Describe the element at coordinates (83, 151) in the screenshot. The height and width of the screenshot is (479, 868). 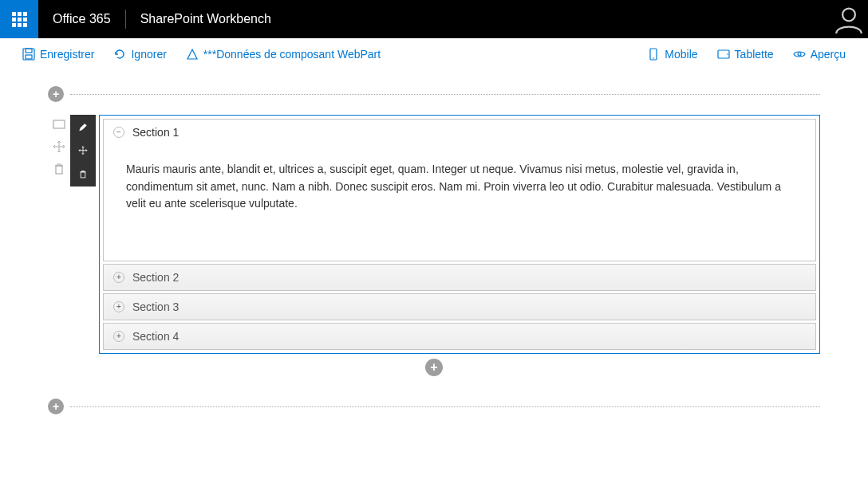
I see `webpart-tools-dark` at that location.